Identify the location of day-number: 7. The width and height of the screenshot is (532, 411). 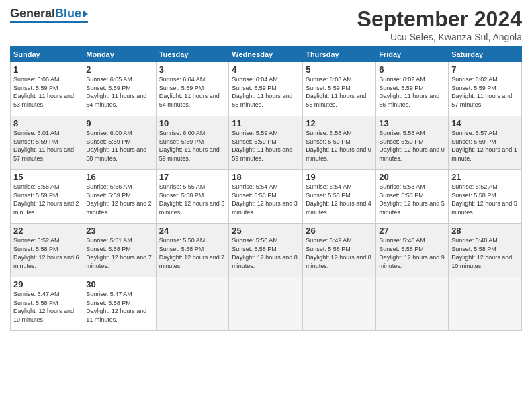
(485, 70).